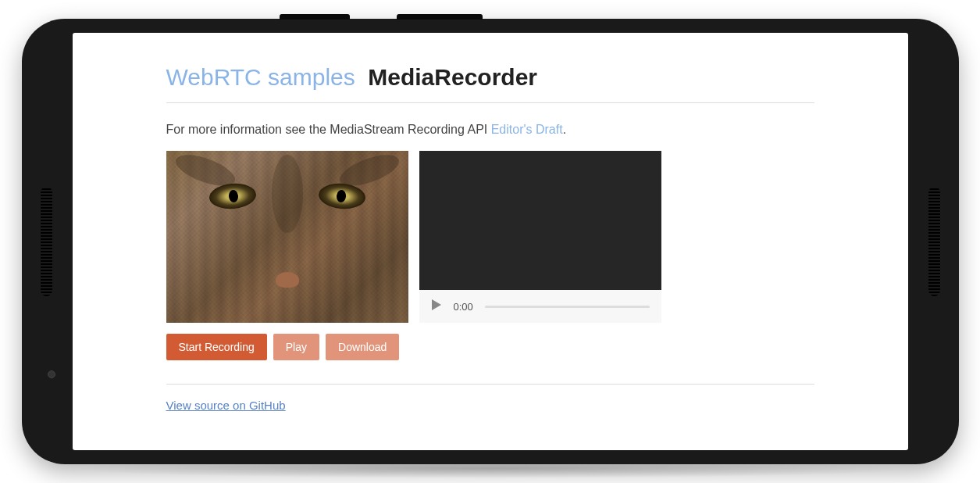 This screenshot has height=483, width=980. What do you see at coordinates (217, 347) in the screenshot?
I see `start-recording-button: Start Recording` at bounding box center [217, 347].